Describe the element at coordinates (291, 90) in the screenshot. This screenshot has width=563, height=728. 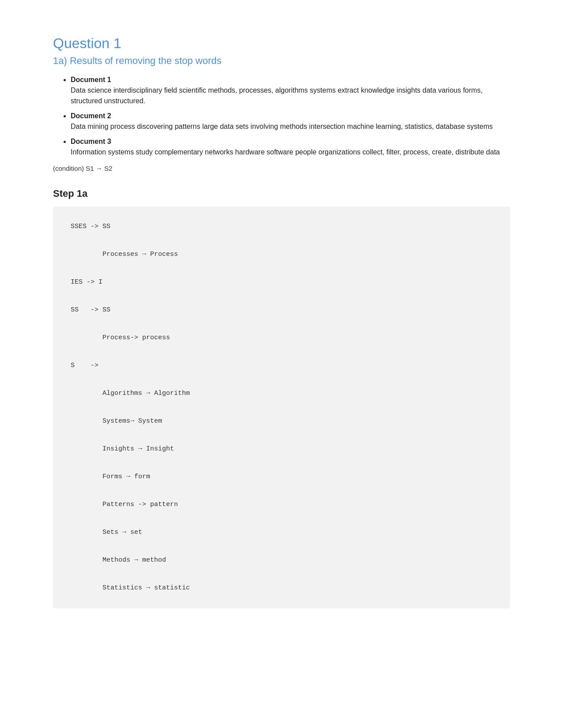
I see `list-item: Document 1 Data science interdisciplinar…` at that location.